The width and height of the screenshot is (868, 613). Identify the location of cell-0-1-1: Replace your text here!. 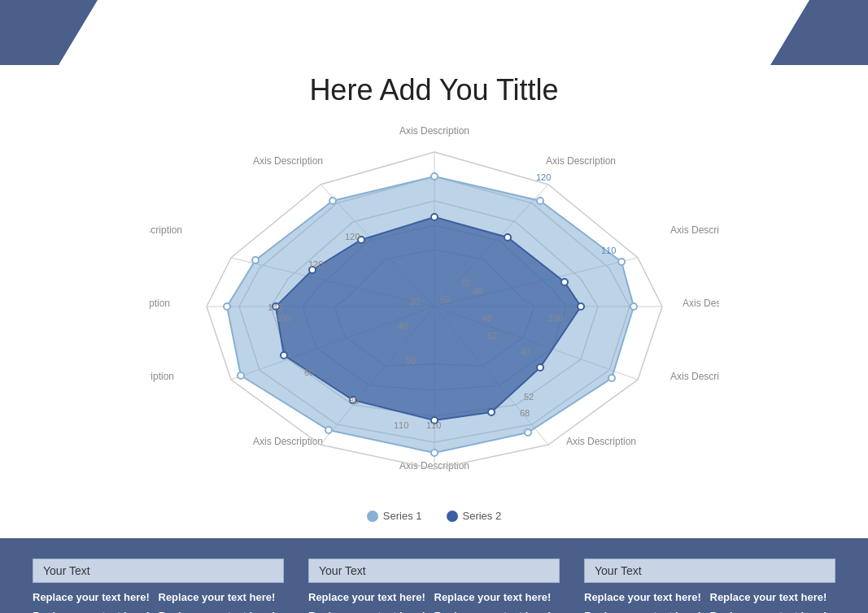
(221, 611).